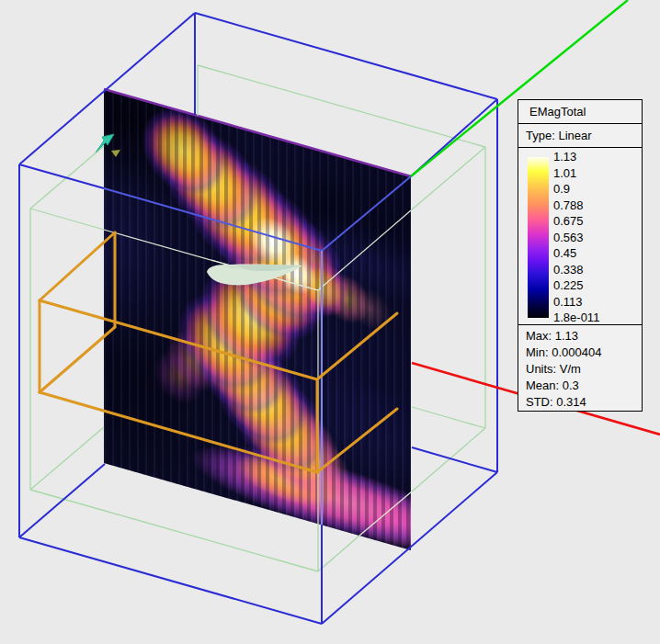  What do you see at coordinates (596, 318) in the screenshot?
I see `scale-value: 1.8e-011` at bounding box center [596, 318].